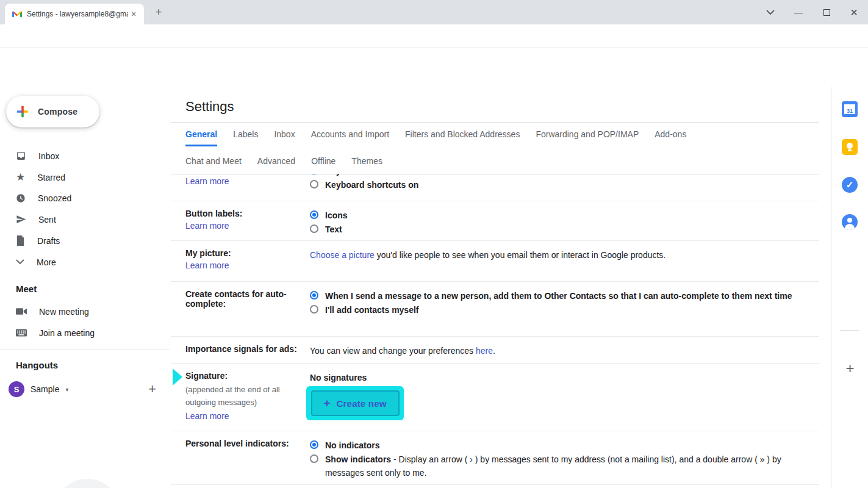 The image size is (868, 488). What do you see at coordinates (670, 138) in the screenshot?
I see `tab-addons: Add-ons` at bounding box center [670, 138].